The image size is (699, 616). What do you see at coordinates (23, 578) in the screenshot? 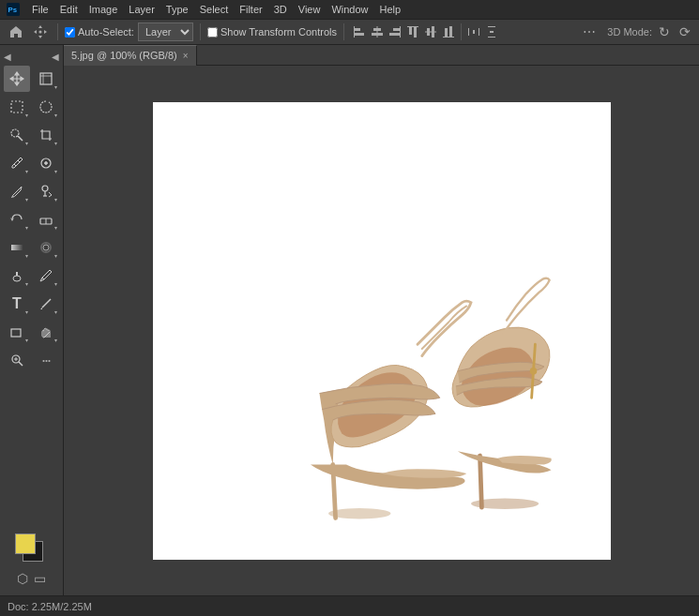
I see `quick-mask-icon: ⬡` at bounding box center [23, 578].